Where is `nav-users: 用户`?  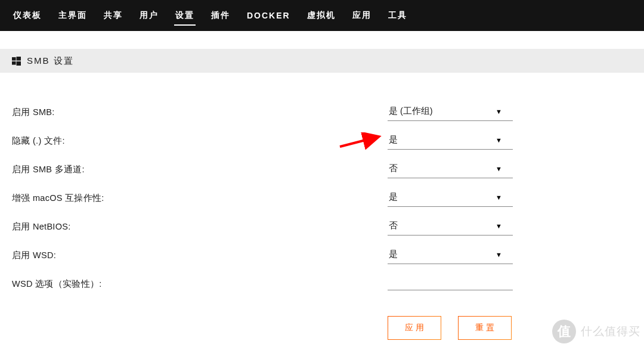 nav-users: 用户 is located at coordinates (149, 16).